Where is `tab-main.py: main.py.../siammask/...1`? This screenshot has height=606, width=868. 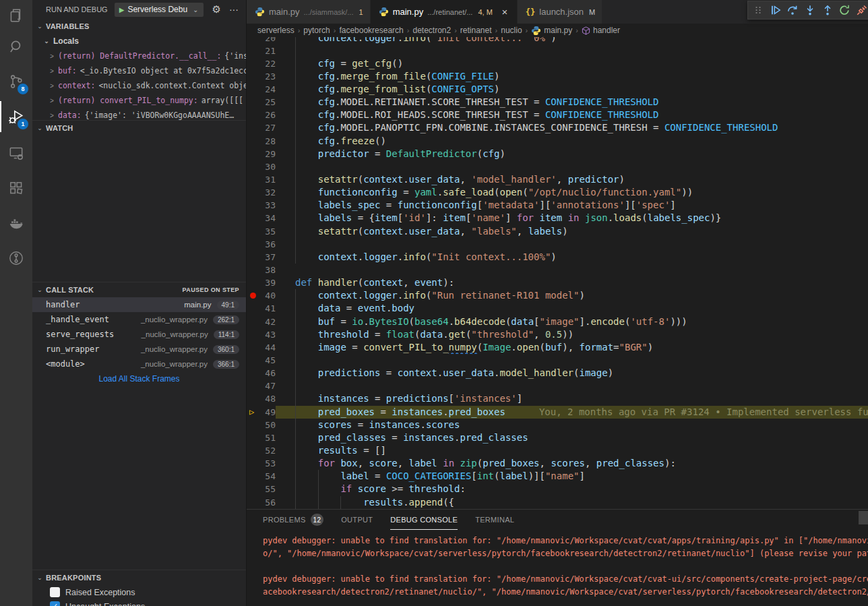 tab-main.py: main.py.../siammask/...1 is located at coordinates (309, 12).